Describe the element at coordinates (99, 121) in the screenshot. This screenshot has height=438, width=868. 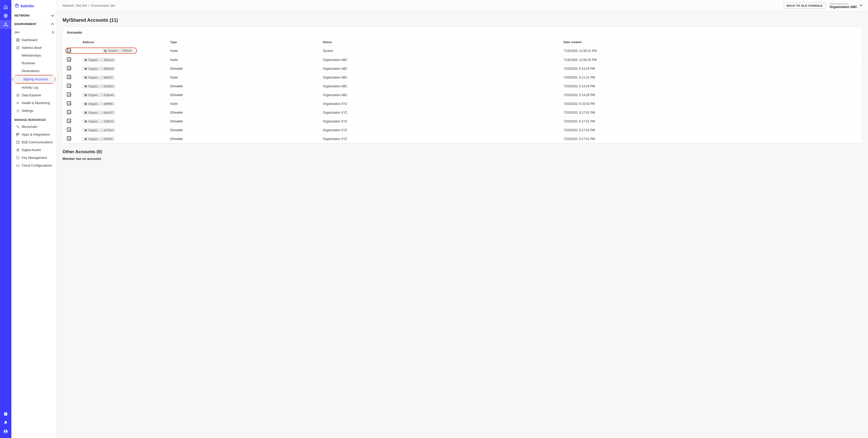
I see `address-pill: ▣Organi...|228570` at that location.